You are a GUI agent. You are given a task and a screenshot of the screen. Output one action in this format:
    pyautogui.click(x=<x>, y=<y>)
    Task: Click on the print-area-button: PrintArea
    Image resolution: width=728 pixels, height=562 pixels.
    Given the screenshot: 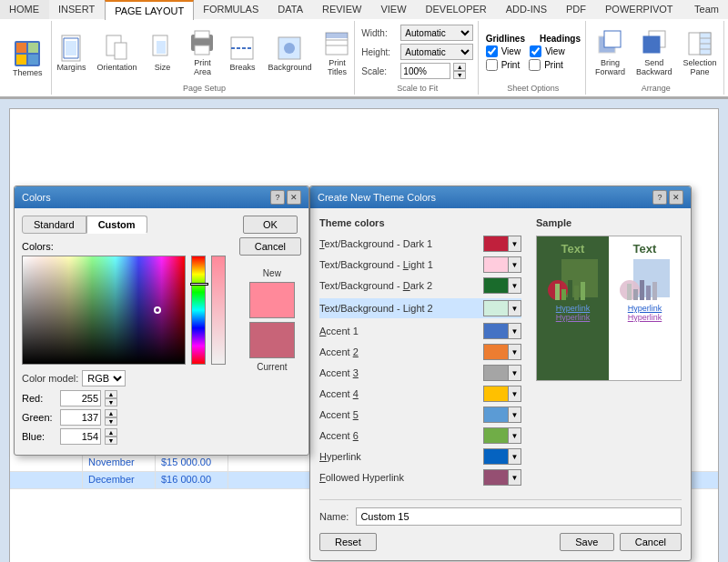 What is the action you would take?
    pyautogui.click(x=202, y=53)
    